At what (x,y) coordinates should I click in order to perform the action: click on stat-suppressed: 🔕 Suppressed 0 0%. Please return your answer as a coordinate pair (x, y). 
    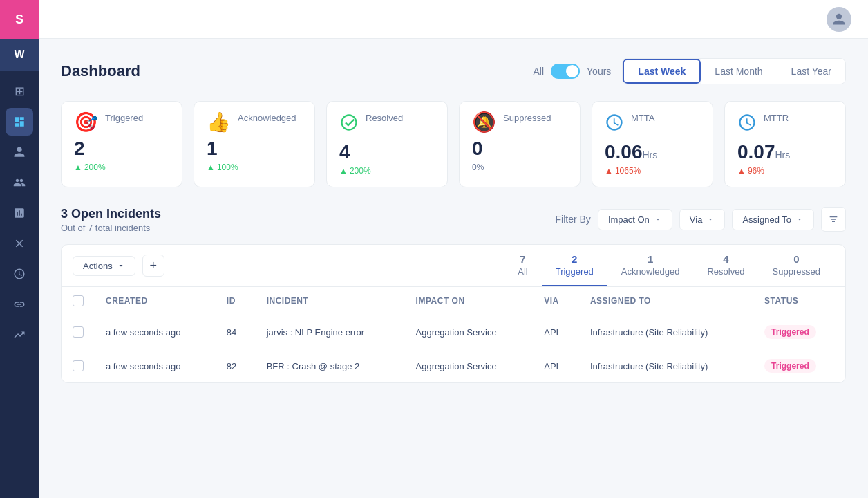
    Looking at the image, I should click on (520, 144).